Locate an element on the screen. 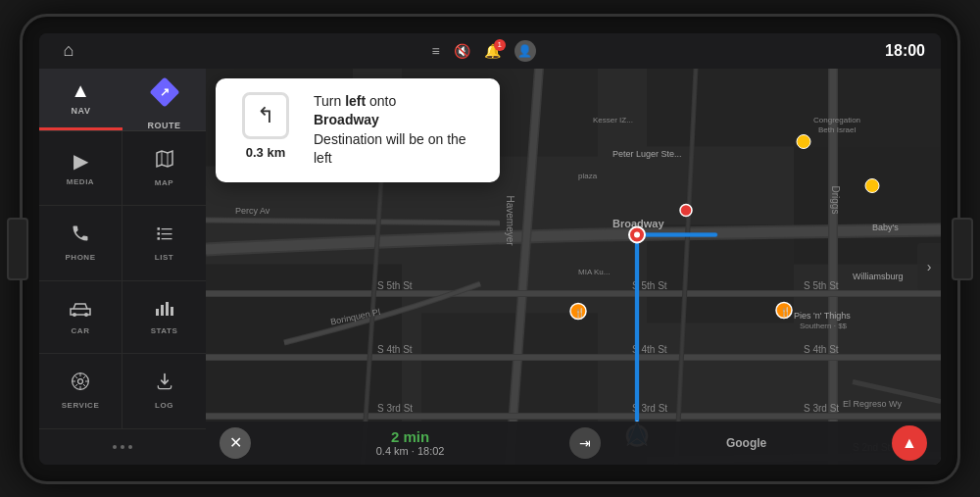 This screenshot has width=980, height=497. nav-close-button: ✕ is located at coordinates (235, 443).